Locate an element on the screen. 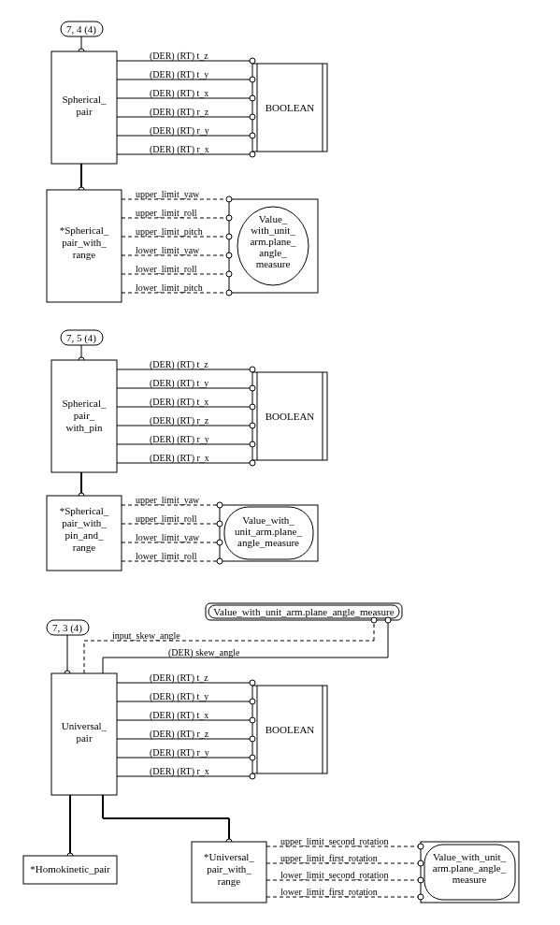 Image resolution: width=560 pixels, height=925 pixels. opt-attrs-sph-pin-range: upper_limit_yaw upper_limit_roll lower_l… is located at coordinates (172, 529).